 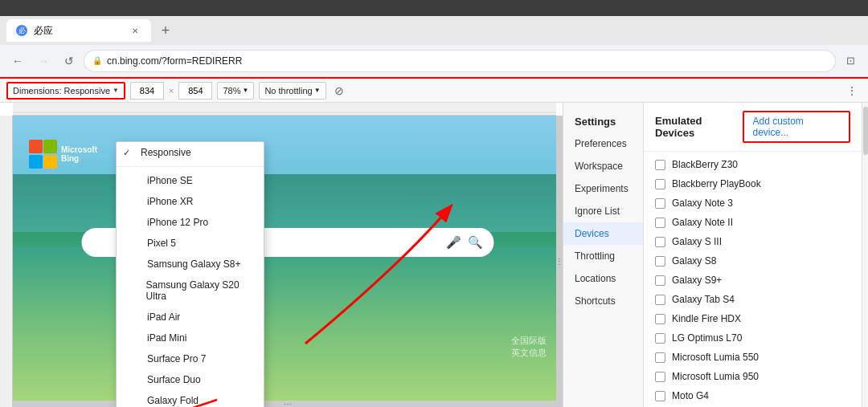 What do you see at coordinates (190, 243) in the screenshot?
I see `dropdown-item-pixel5: Pixel 5` at bounding box center [190, 243].